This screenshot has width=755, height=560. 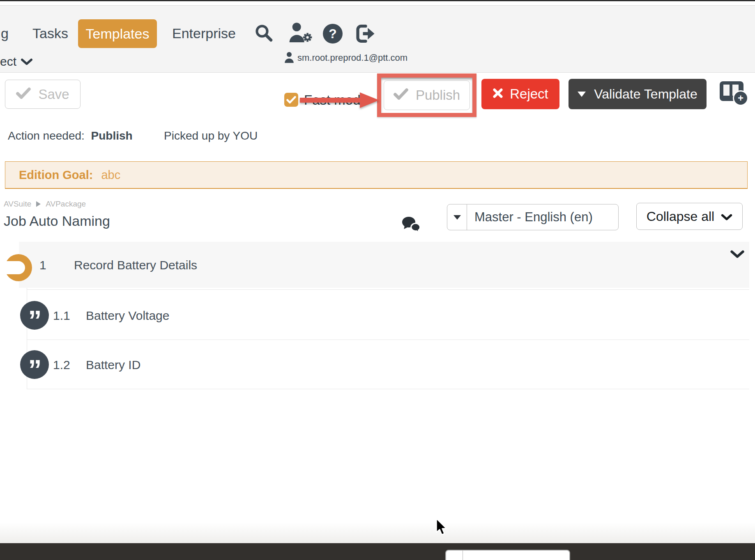 What do you see at coordinates (457, 217) in the screenshot?
I see `language-selector-caret` at bounding box center [457, 217].